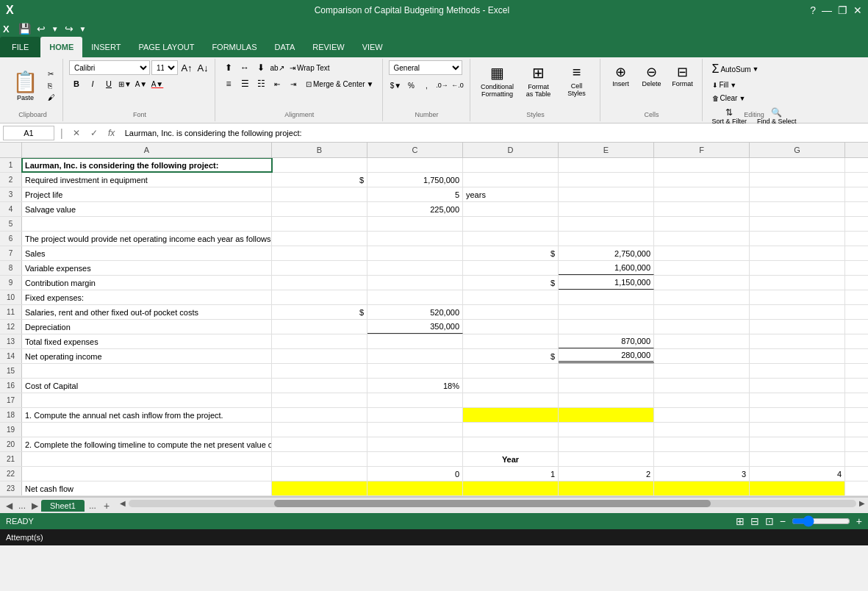  Describe the element at coordinates (511, 253) in the screenshot. I see `cell-d7: $` at that location.